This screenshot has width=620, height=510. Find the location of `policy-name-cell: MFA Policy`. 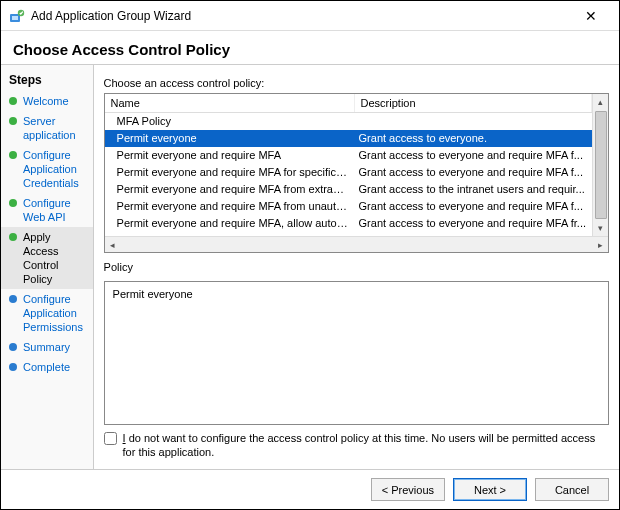

policy-name-cell: MFA Policy is located at coordinates (230, 122).